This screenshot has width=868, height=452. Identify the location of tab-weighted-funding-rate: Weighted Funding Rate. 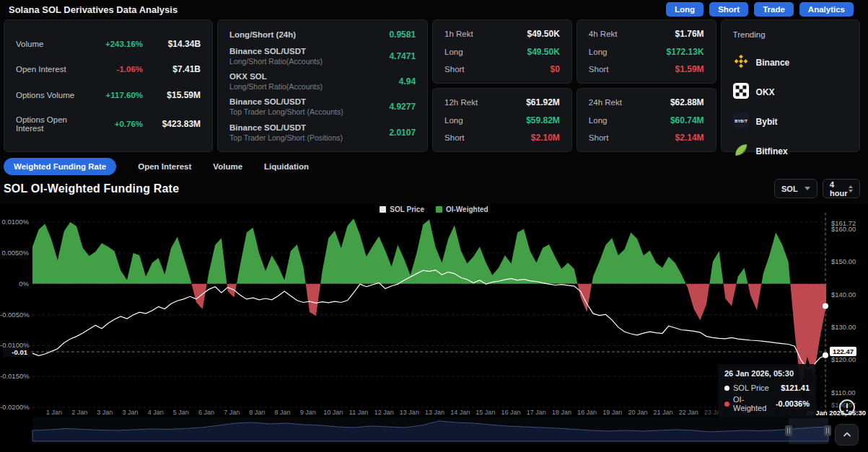
(60, 167).